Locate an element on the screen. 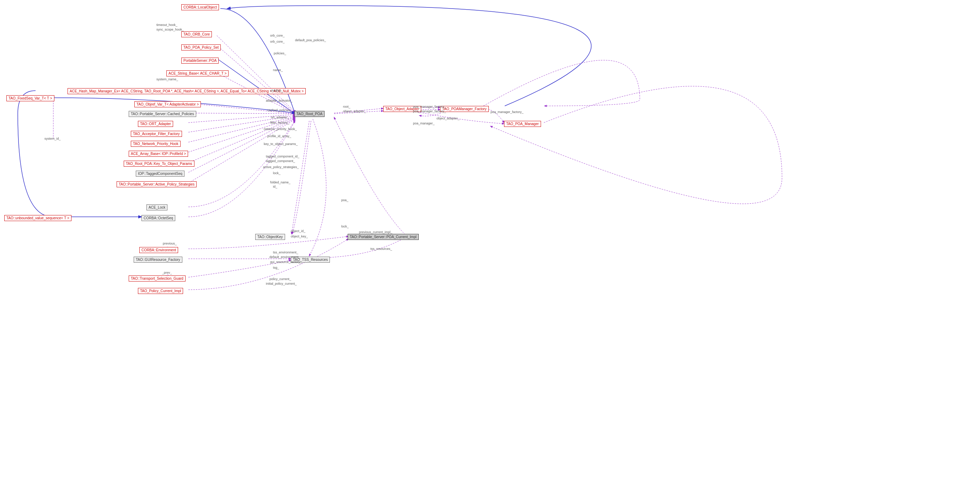  tao-poamanager-factory-node: TAO_POAManager_Factory is located at coordinates (465, 109).